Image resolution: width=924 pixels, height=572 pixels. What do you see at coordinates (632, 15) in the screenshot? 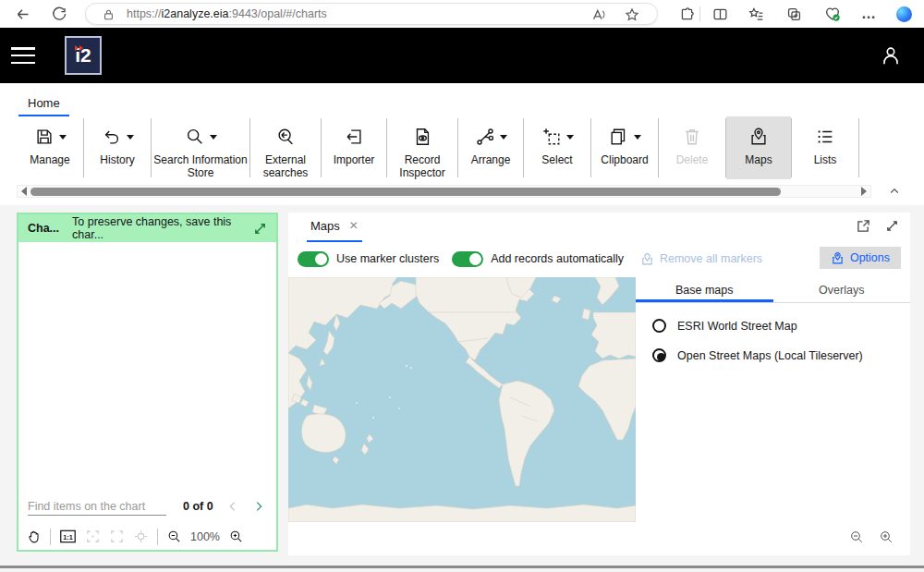
I see `favorite-star-icon` at bounding box center [632, 15].